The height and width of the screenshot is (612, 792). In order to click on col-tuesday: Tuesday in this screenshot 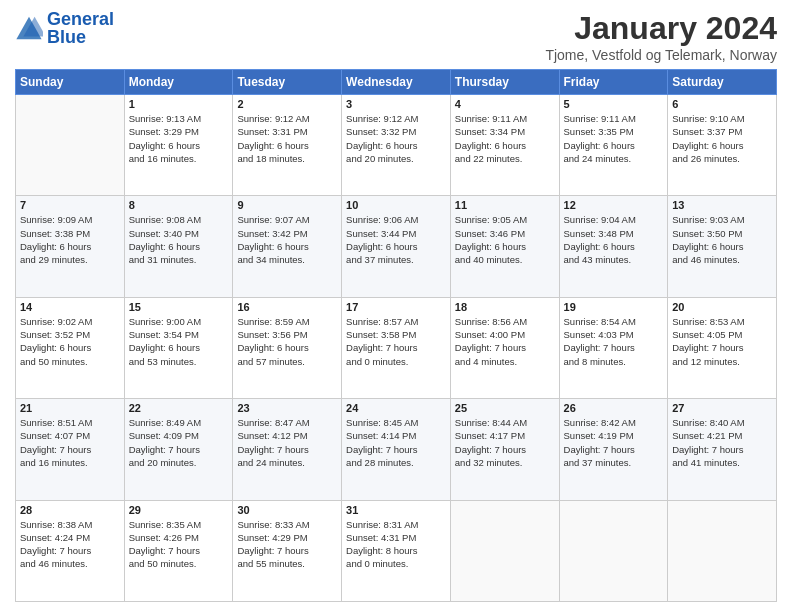, I will do `click(288, 82)`.